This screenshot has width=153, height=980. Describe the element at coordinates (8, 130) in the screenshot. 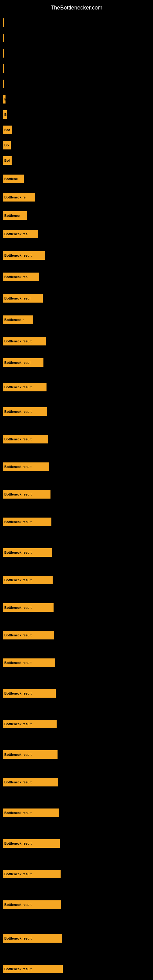

I see `bottleneck-bar: Bot` at that location.